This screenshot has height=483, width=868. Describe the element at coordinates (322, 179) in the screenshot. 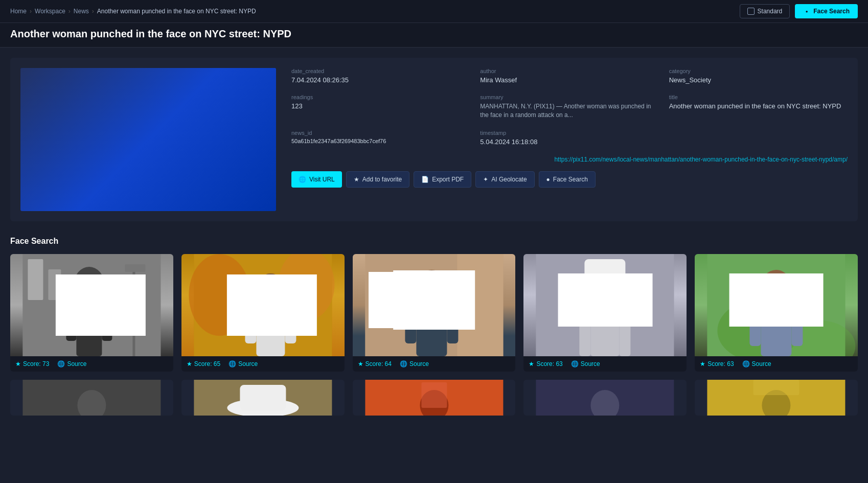

I see `visit-url-label: Visit URL` at that location.